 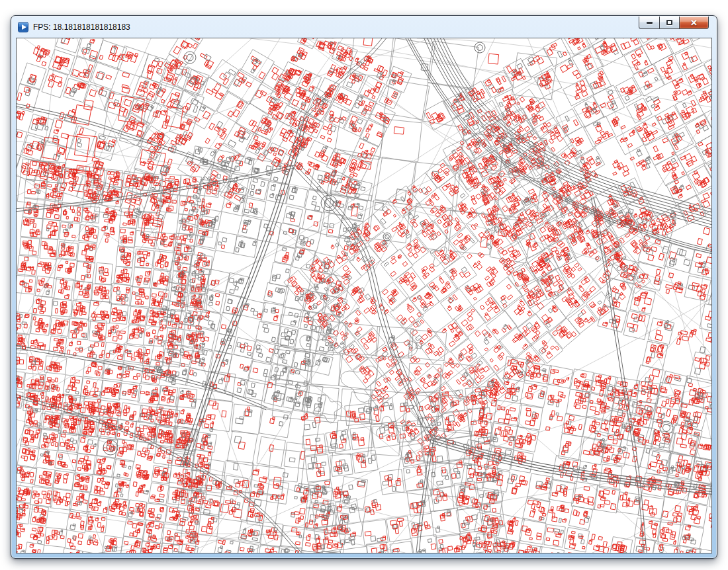 What do you see at coordinates (364, 26) in the screenshot?
I see `titlebar: FPS: 18.181818181818183 ✕` at bounding box center [364, 26].